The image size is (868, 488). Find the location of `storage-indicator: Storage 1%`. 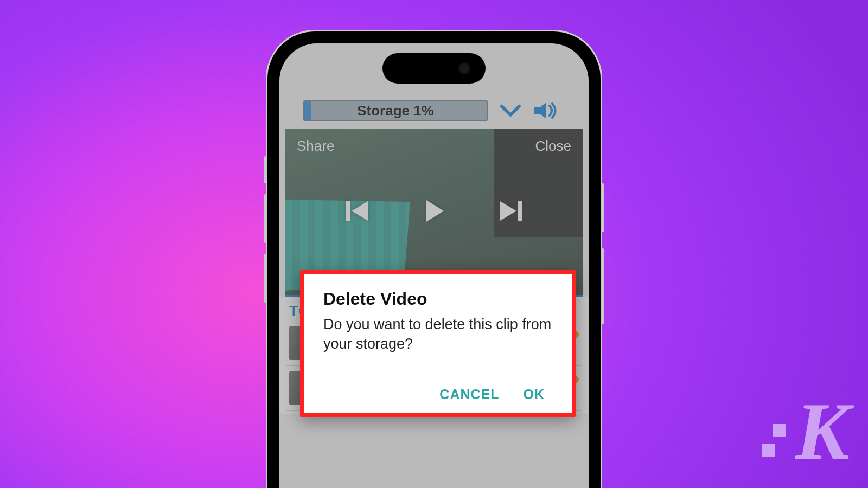

storage-indicator: Storage 1% is located at coordinates (395, 111).